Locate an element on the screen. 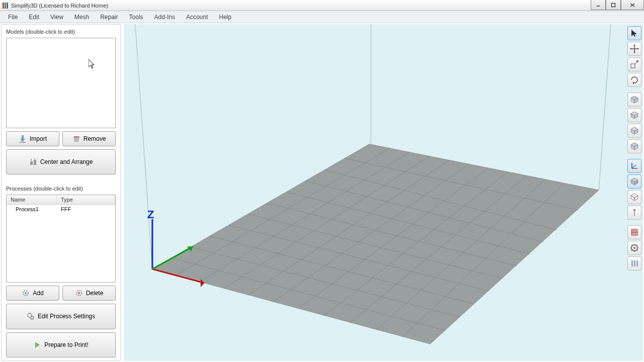 This screenshot has height=362, width=644. col-type-header: Type is located at coordinates (86, 200).